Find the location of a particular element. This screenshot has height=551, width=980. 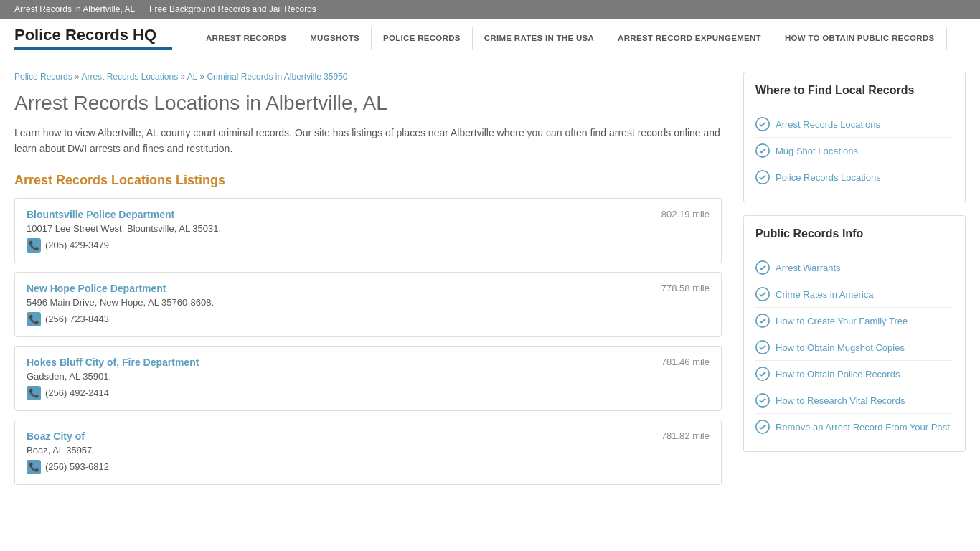

link-label: How to Research Vital Records is located at coordinates (840, 400).